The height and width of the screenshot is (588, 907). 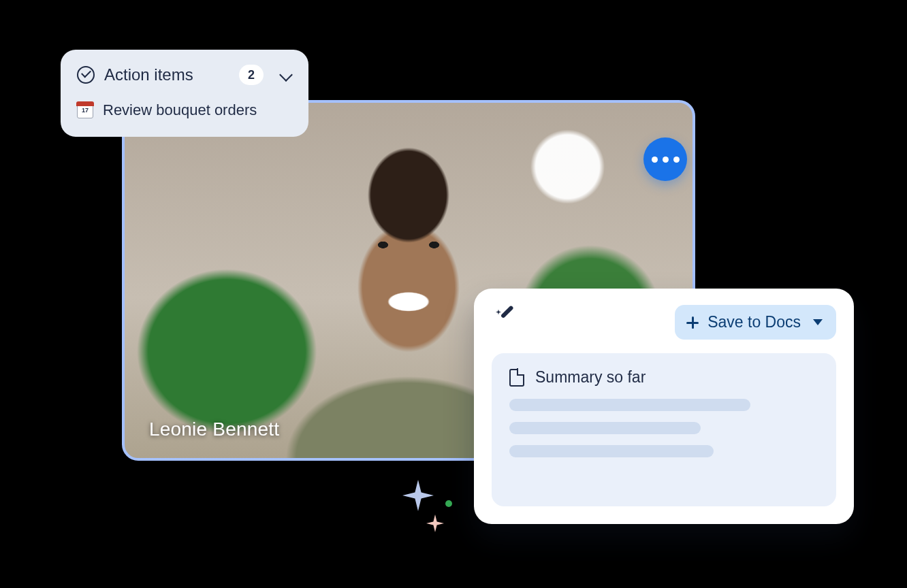 What do you see at coordinates (693, 323) in the screenshot?
I see `plus-icon` at bounding box center [693, 323].